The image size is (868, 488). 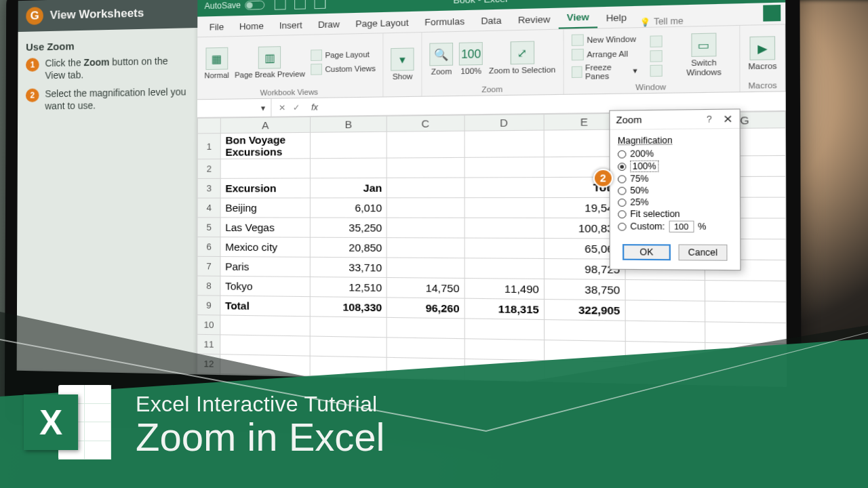 I want to click on cell: Total, so click(x=265, y=306).